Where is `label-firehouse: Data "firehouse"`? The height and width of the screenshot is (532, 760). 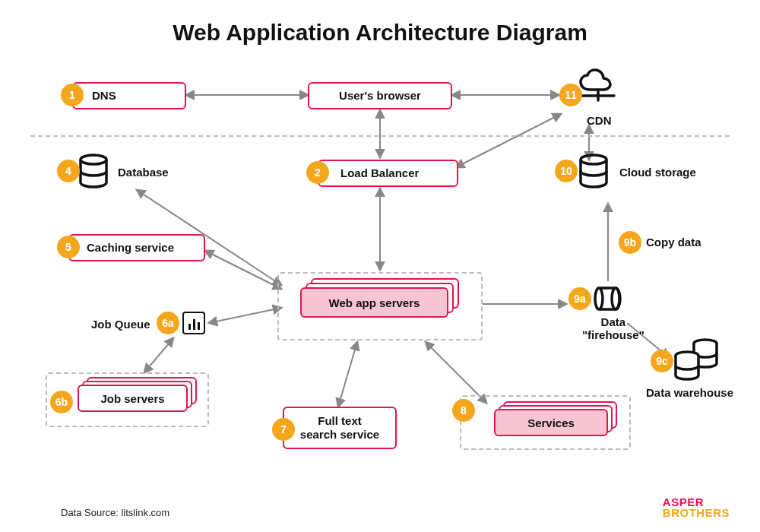 label-firehouse: Data "firehouse" is located at coordinates (613, 328).